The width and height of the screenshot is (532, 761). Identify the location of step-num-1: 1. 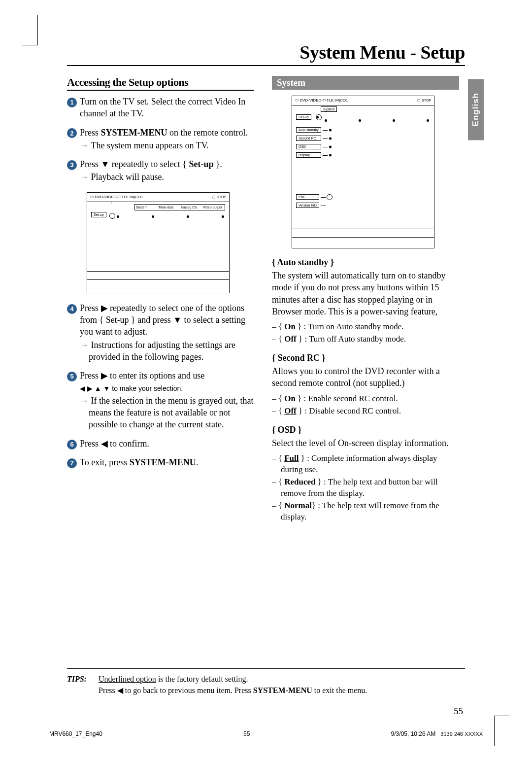
(72, 103).